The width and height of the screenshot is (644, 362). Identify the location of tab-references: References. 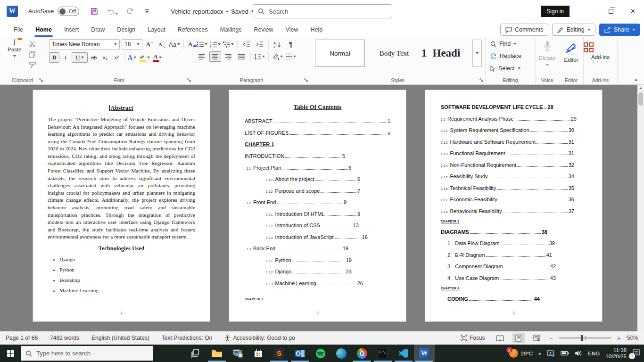
(193, 30).